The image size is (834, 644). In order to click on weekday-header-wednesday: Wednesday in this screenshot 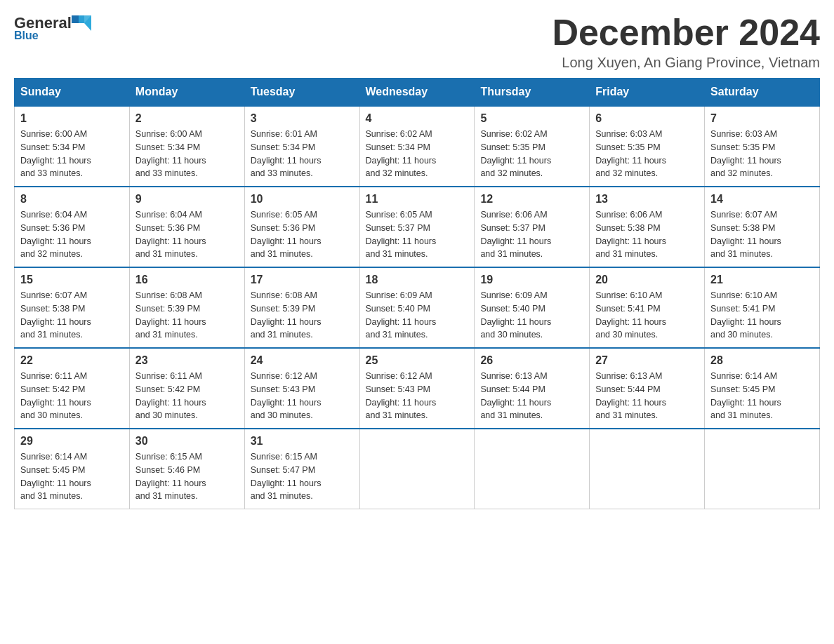, I will do `click(417, 93)`.